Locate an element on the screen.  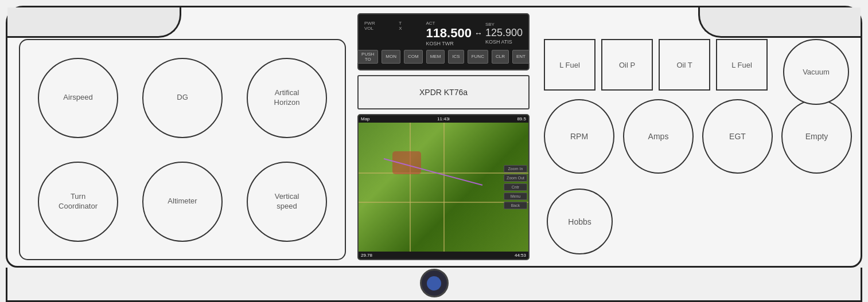
gps-btn-back: Back is located at coordinates (515, 205).